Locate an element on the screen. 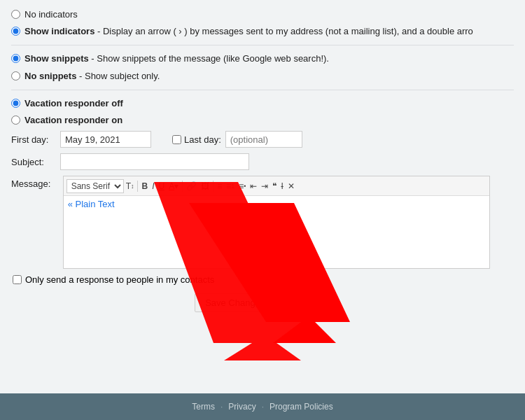 Image resolution: width=525 pixels, height=420 pixels. vacation-on-row: Vacation responder on is located at coordinates (262, 120).